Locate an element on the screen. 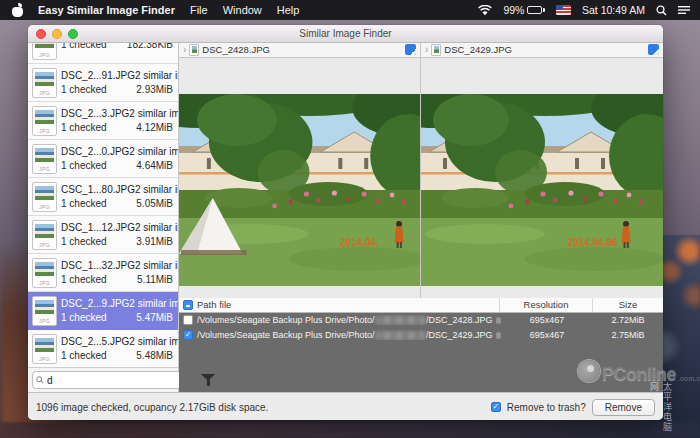 This screenshot has height=438, width=700. row-size: 2.72MiB is located at coordinates (628, 320).